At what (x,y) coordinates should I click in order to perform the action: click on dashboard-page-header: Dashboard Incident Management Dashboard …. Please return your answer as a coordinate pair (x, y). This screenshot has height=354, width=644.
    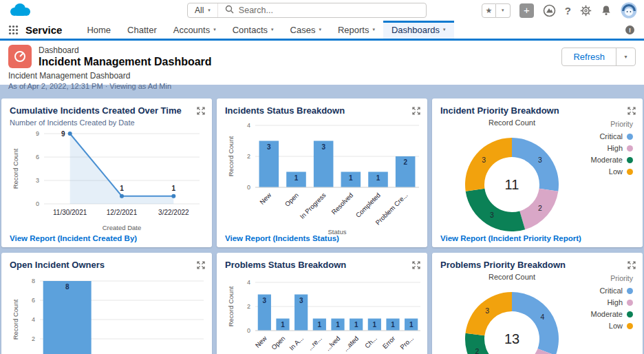
    Looking at the image, I should click on (322, 63).